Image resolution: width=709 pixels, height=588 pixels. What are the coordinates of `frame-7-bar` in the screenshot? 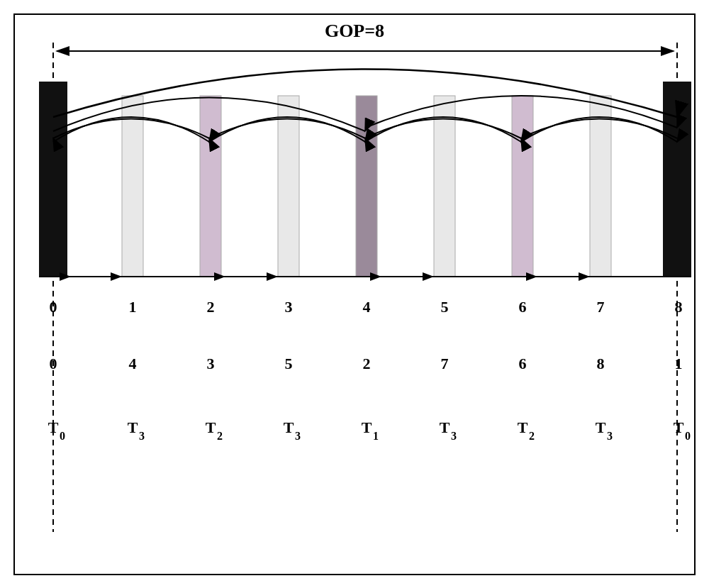 It's located at (601, 186).